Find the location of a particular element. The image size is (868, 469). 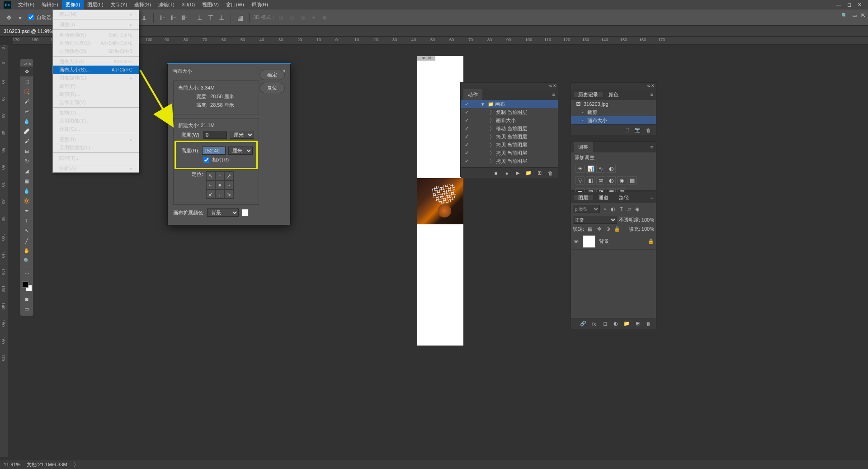

snapshot-icon: ⬚ is located at coordinates (627, 130).